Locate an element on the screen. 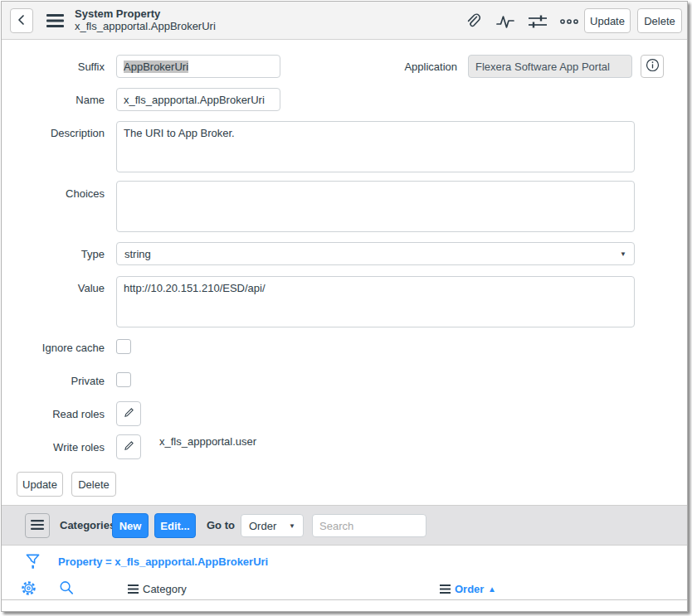 This screenshot has height=616, width=692. suffix-label: Suffix is located at coordinates (53, 66).